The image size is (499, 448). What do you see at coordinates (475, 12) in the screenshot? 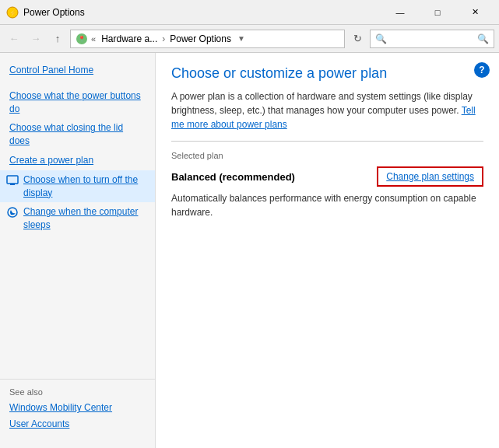
I see `close-button: ✕` at bounding box center [475, 12].